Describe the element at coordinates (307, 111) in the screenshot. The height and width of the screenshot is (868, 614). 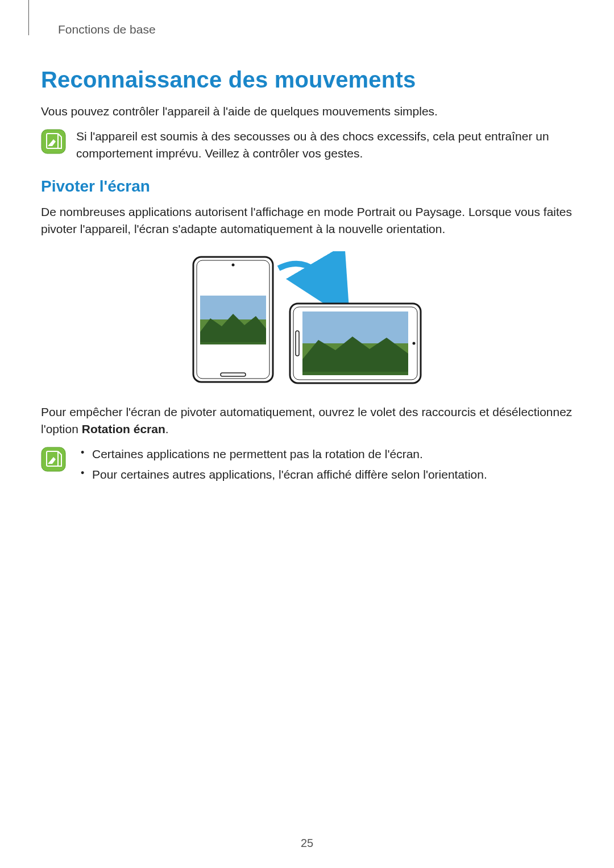
I see `intro-paragraph: Vous pouvez contrôler l'appareil à l'aid…` at that location.